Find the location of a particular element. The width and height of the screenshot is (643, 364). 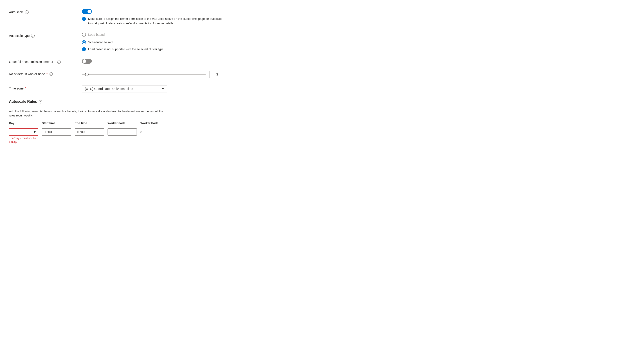

radio-scheduled-based-input is located at coordinates (84, 42).